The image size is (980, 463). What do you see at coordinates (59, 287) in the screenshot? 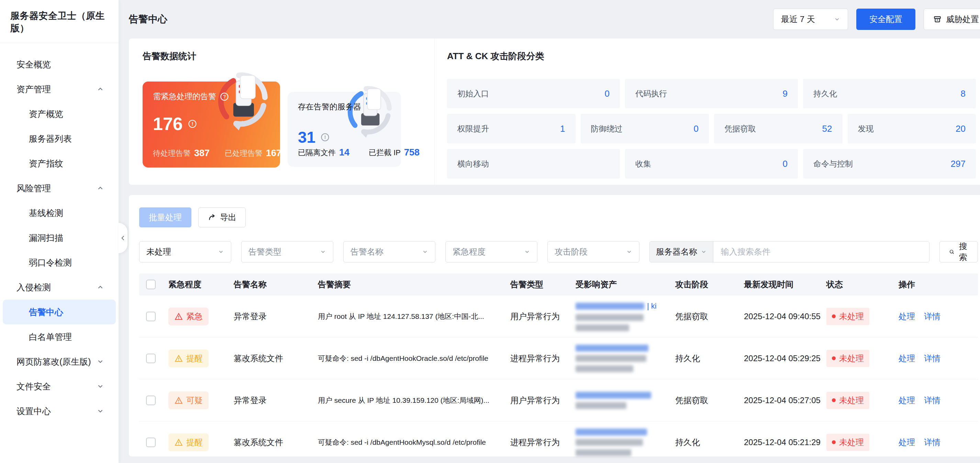
I see `sidebar-group-intrusion-detection: 入侵检测` at bounding box center [59, 287].